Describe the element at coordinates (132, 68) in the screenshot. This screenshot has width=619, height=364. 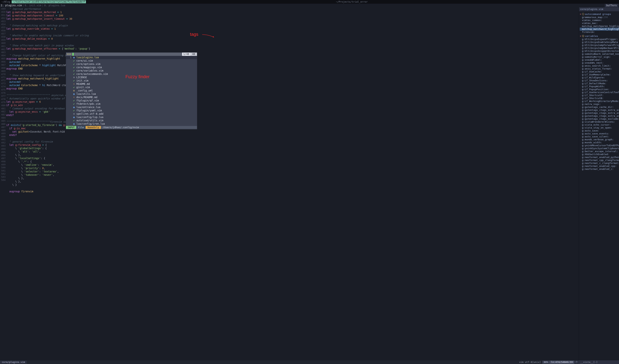
I see `fuzzy-result-row: ✔ core/mappings.vim` at that location.